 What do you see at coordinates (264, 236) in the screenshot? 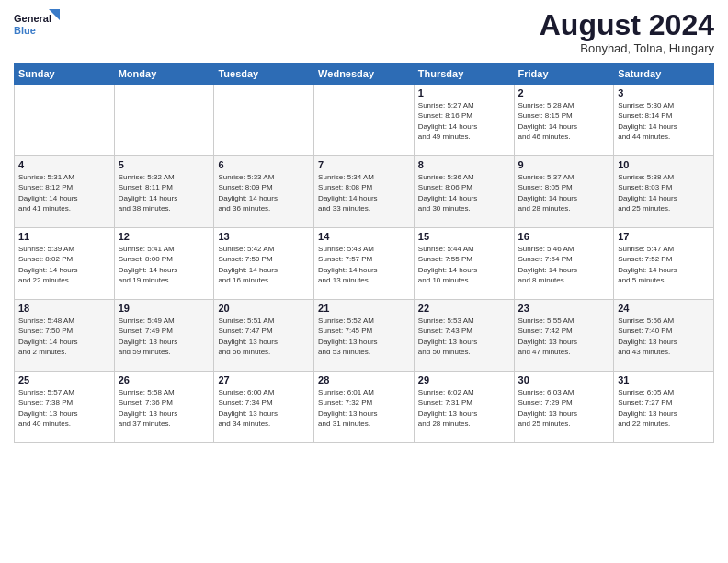
I see `day-number: 13` at bounding box center [264, 236].